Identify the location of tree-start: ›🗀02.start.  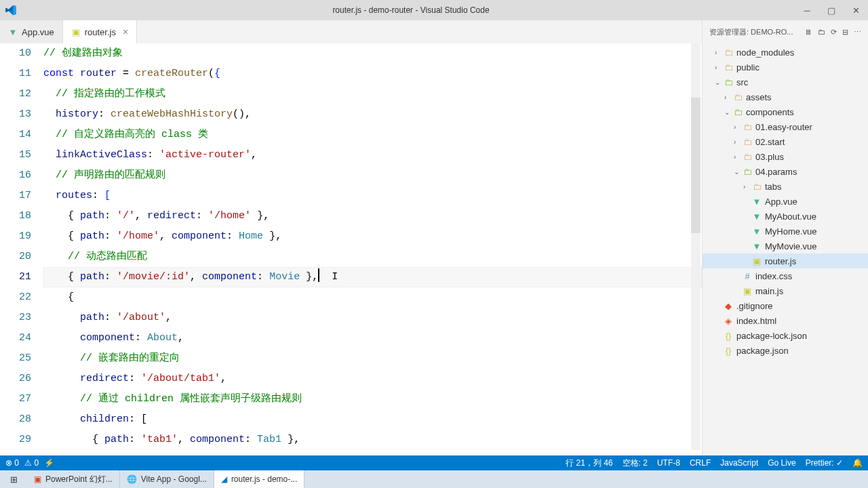
(785, 142).